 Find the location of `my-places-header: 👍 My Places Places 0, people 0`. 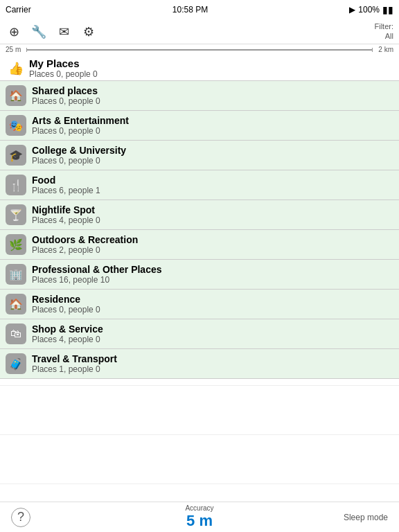

my-places-header: 👍 My Places Places 0, people 0 is located at coordinates (200, 68).